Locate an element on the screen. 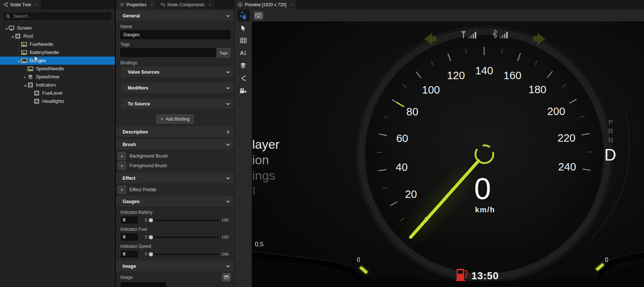  gear-active: D is located at coordinates (610, 155).